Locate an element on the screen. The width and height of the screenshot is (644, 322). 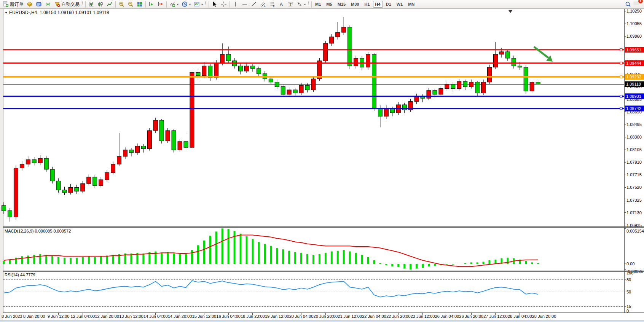
timeframe-m1: M1 is located at coordinates (318, 4).